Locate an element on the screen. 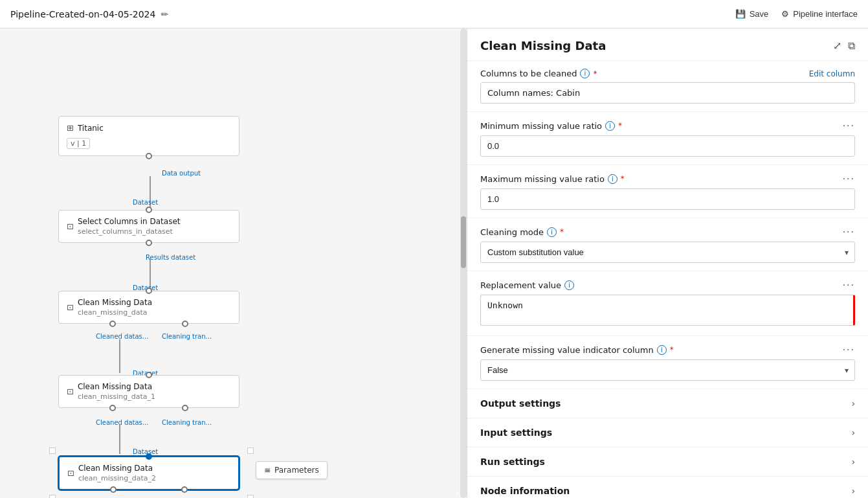 This screenshot has height=498, width=868. run-settings-section: Run settings › is located at coordinates (668, 462).